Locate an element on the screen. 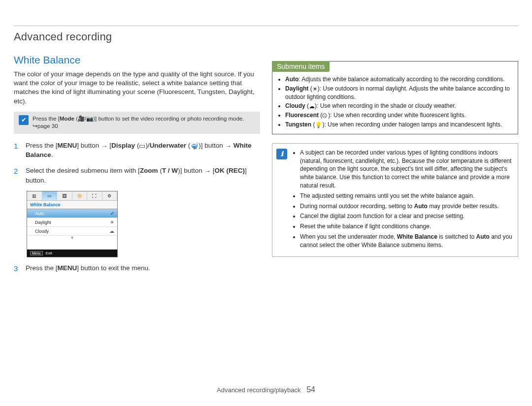 This screenshot has width=532, height=406. mode-note: ✔ Press the [Mode (🎥/📷)] button to set t… is located at coordinates (137, 123).